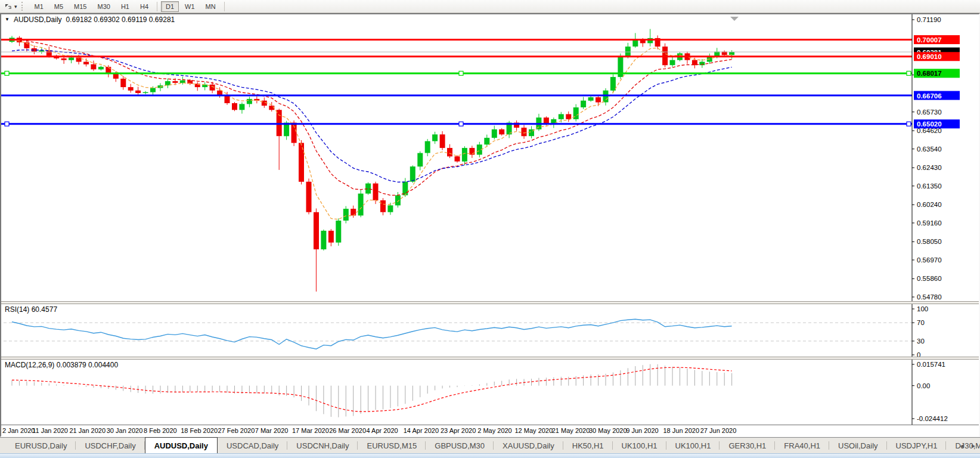  I want to click on symbol-marker-icon: ▼, so click(7, 20).